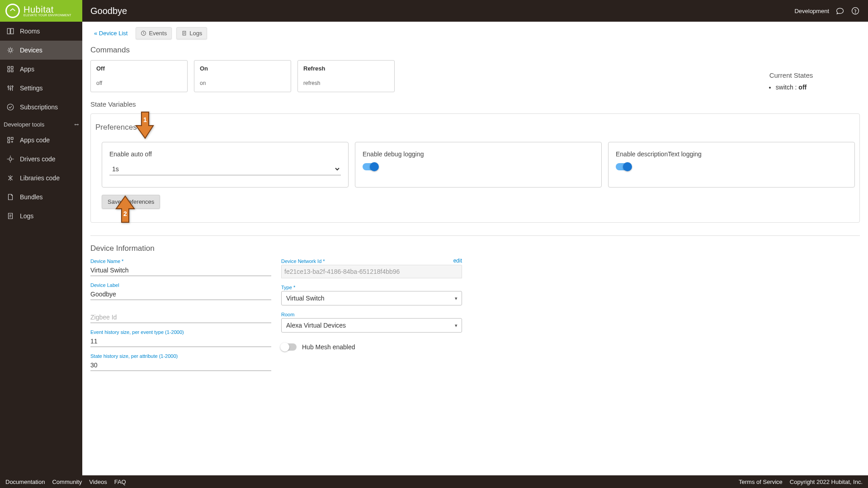 This screenshot has width=868, height=488. What do you see at coordinates (41, 197) in the screenshot?
I see `sidebar-item-bundles: Bundles` at bounding box center [41, 197].